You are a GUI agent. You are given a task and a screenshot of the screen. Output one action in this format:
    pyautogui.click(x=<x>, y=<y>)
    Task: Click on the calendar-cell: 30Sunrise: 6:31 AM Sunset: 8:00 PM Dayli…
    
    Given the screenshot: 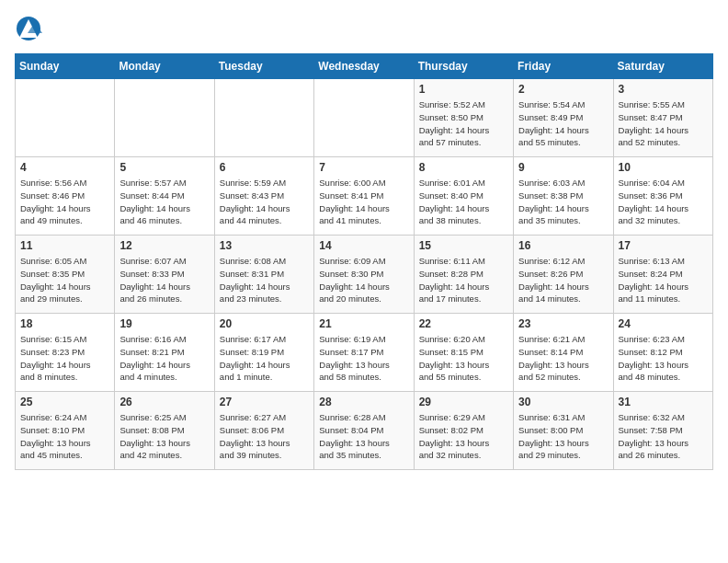 What is the action you would take?
    pyautogui.click(x=563, y=431)
    